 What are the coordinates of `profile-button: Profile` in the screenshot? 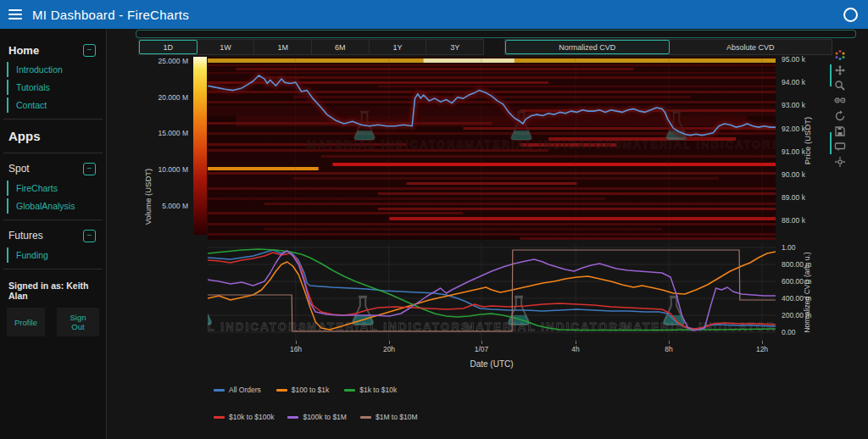 It's located at (25, 322).